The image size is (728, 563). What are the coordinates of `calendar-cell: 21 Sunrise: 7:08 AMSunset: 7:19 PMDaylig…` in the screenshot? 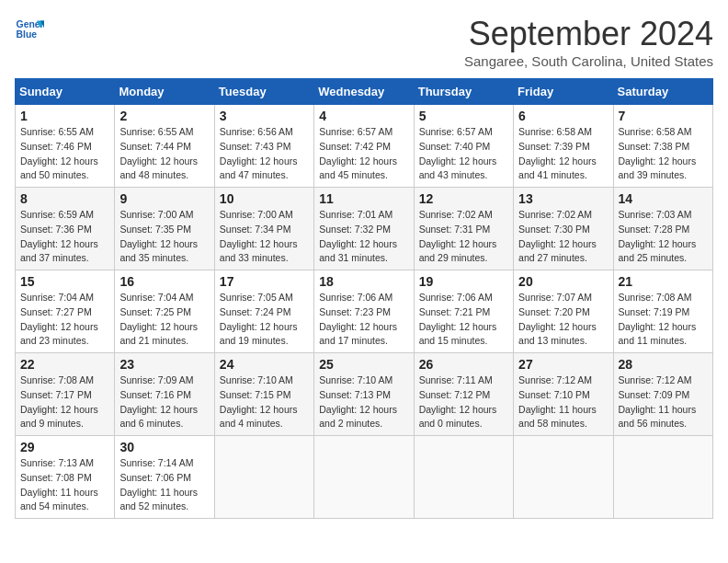 It's located at (663, 312).